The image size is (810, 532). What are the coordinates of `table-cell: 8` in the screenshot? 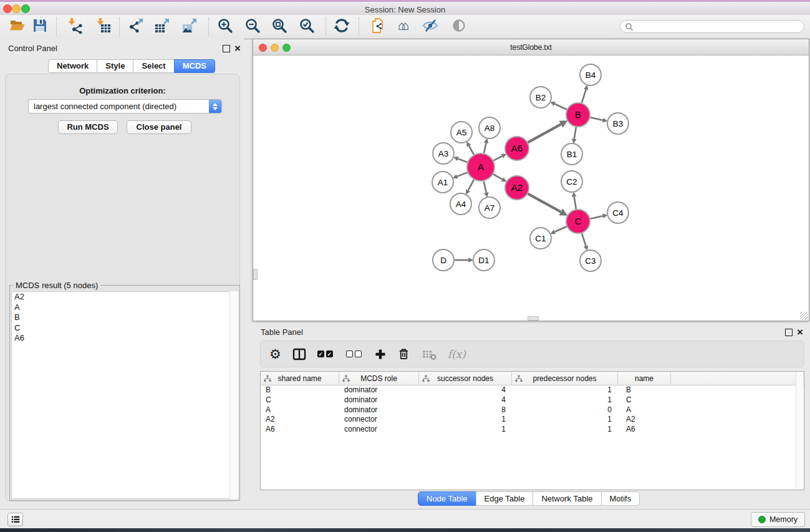 It's located at (465, 410).